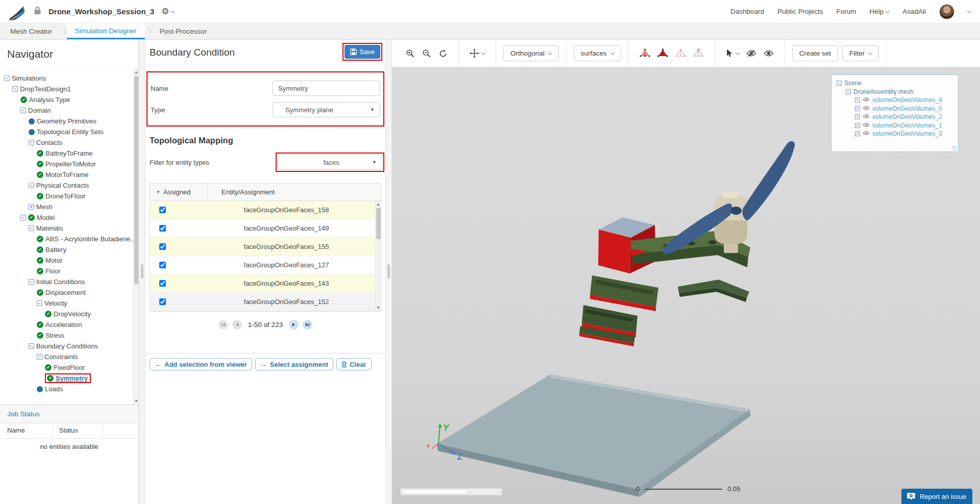  Describe the element at coordinates (142, 272) in the screenshot. I see `navigator-resize-handle` at that location.